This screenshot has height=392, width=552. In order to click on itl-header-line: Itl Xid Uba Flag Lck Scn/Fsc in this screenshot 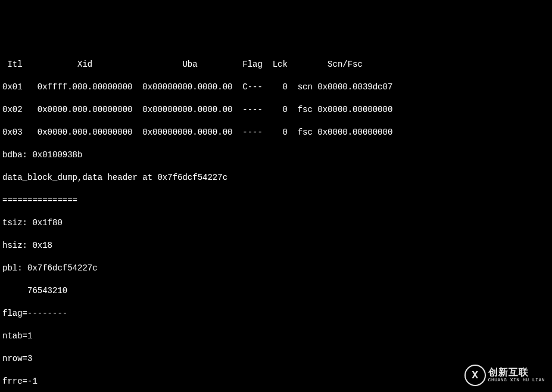, I will do `click(276, 64)`.